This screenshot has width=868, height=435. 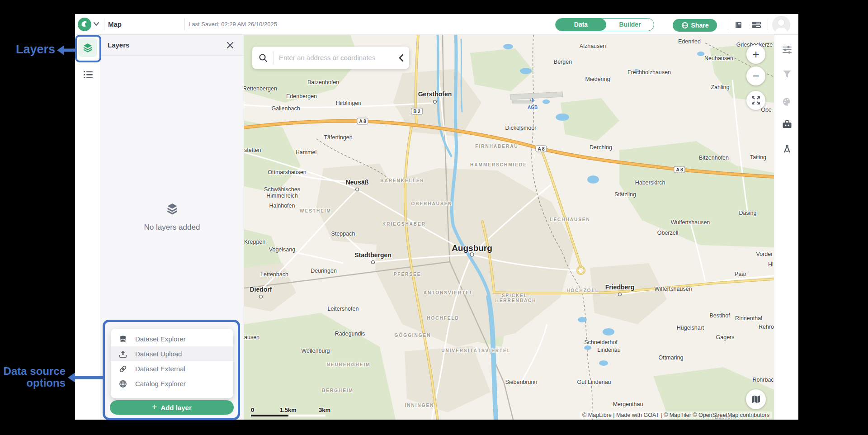 I want to click on docs-book-icon, so click(x=739, y=25).